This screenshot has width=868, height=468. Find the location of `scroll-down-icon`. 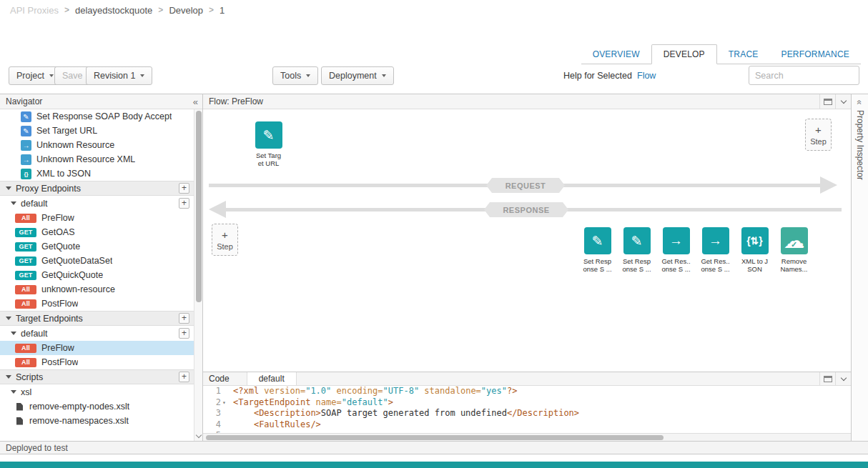

scroll-down-icon is located at coordinates (199, 435).